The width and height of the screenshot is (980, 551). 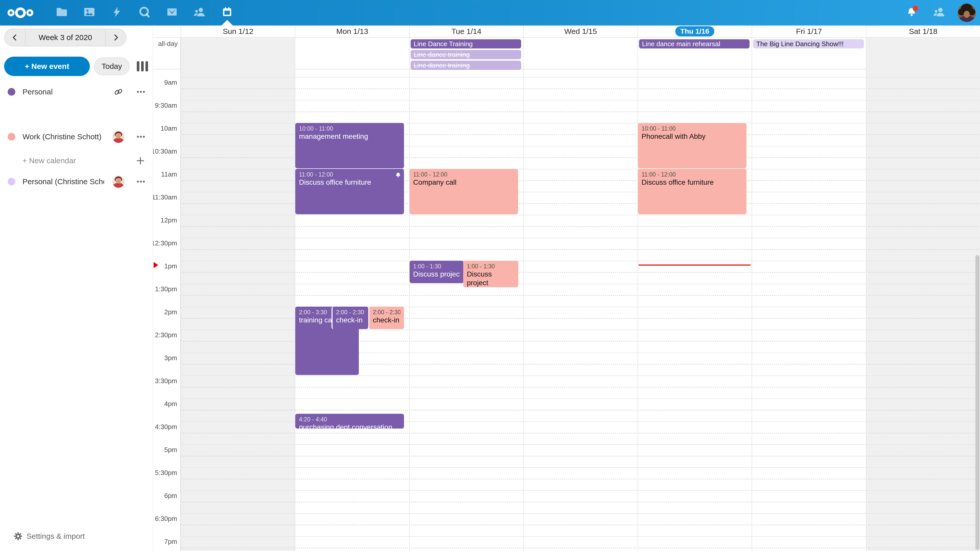 I want to click on event-title: Phonecall with Abby, so click(x=692, y=136).